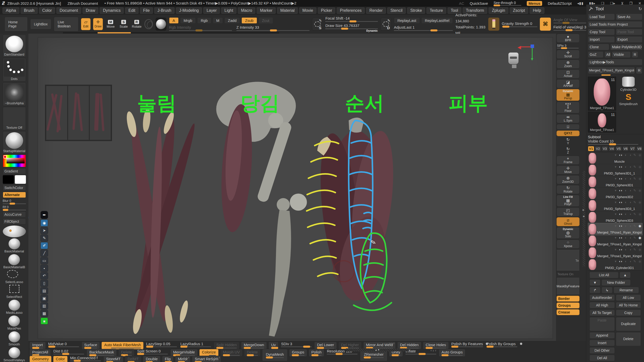 Image resolution: width=644 pixels, height=362 pixels. What do you see at coordinates (123, 345) in the screenshot?
I see `bottom-control: Auto Mask FiberMesh` at bounding box center [123, 345].